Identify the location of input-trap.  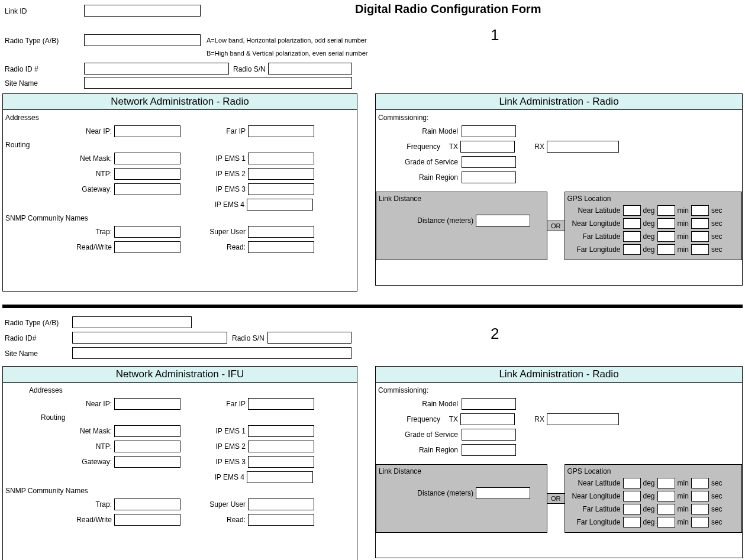
(147, 232).